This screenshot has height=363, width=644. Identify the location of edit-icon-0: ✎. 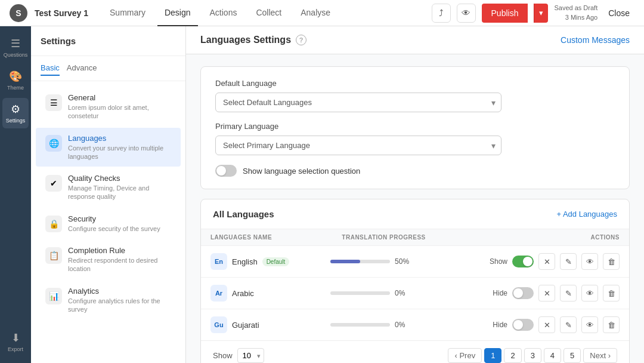
(568, 262).